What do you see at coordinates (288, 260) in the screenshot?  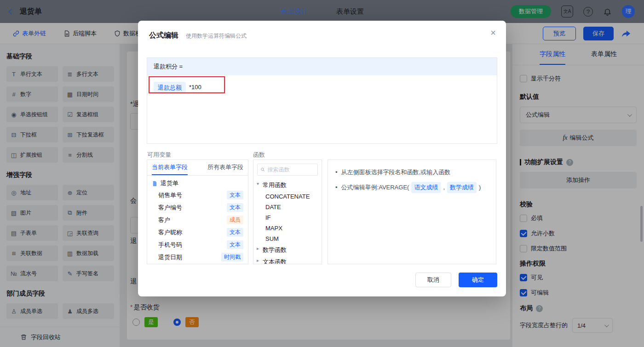 I see `function-row: 文本函数` at bounding box center [288, 260].